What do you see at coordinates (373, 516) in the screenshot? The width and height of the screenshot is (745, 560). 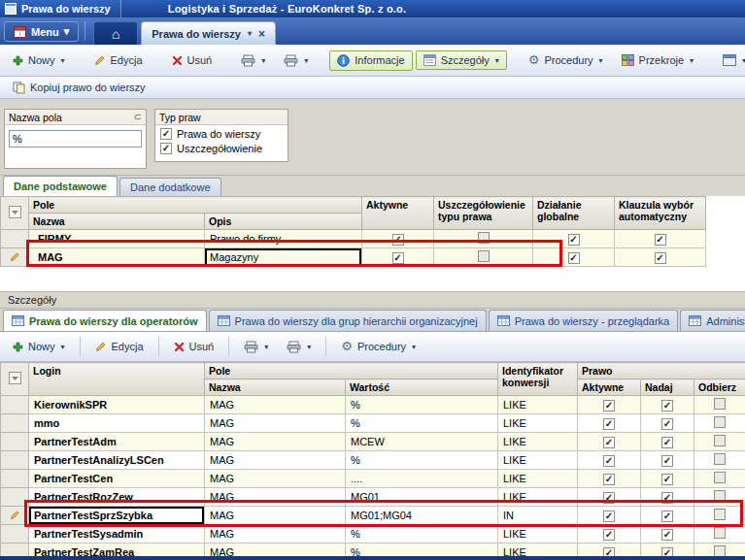 I see `table2-row: PartnerTestSprzSzybkaMAGMG01;MG04IN✓✓` at bounding box center [373, 516].